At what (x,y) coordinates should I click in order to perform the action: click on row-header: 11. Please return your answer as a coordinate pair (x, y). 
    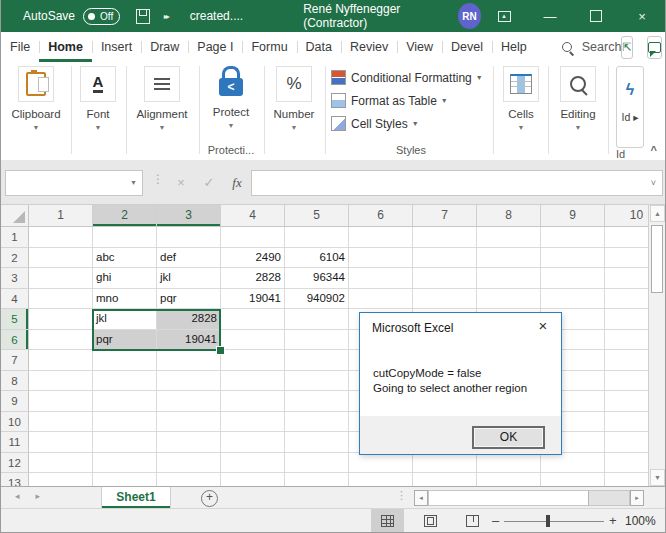
    Looking at the image, I should click on (15, 442).